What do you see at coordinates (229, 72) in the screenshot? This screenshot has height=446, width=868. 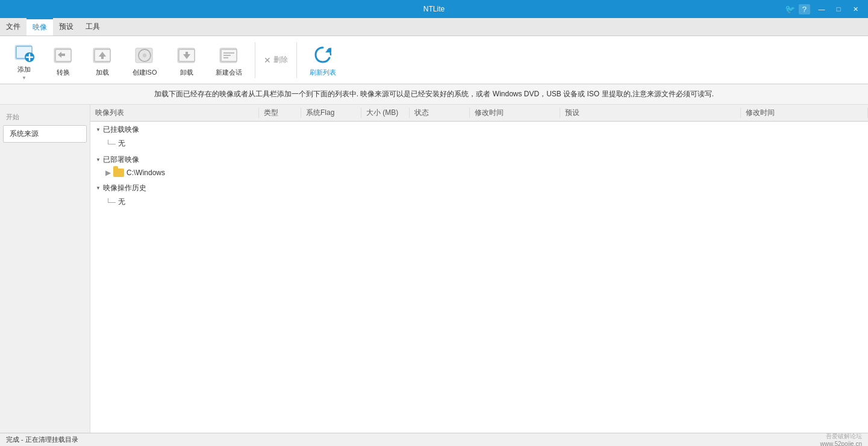 I see `new-session-label: 新建会话` at bounding box center [229, 72].